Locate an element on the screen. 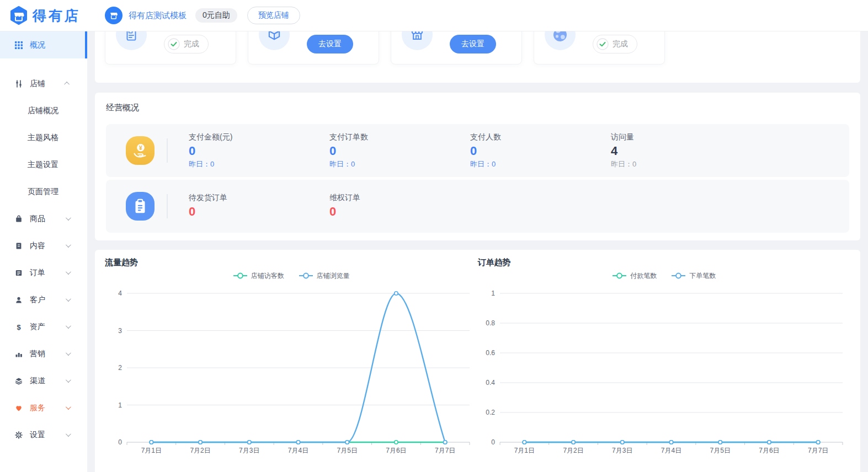  stat-pending-shipment: 待发货订单 0 is located at coordinates (238, 206).